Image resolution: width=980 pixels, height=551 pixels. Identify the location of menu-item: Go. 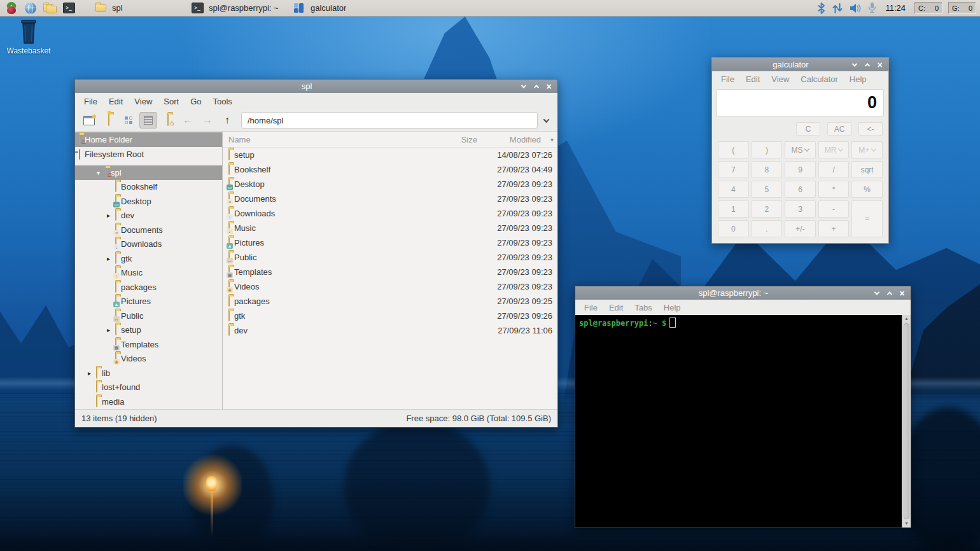
(196, 102).